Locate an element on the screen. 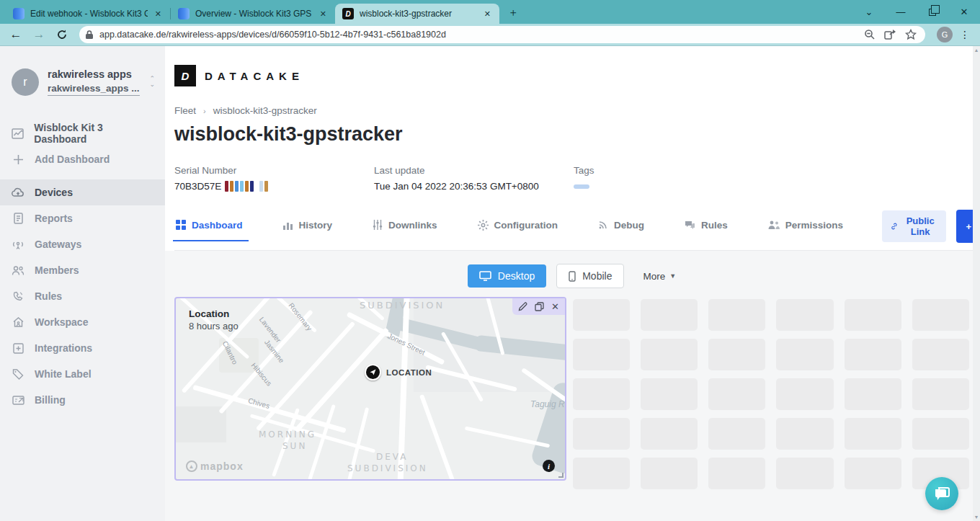 This screenshot has height=521, width=980. location-map-widget: Rosemary Lavender Jasmine Cilantro Hibis… is located at coordinates (370, 389).